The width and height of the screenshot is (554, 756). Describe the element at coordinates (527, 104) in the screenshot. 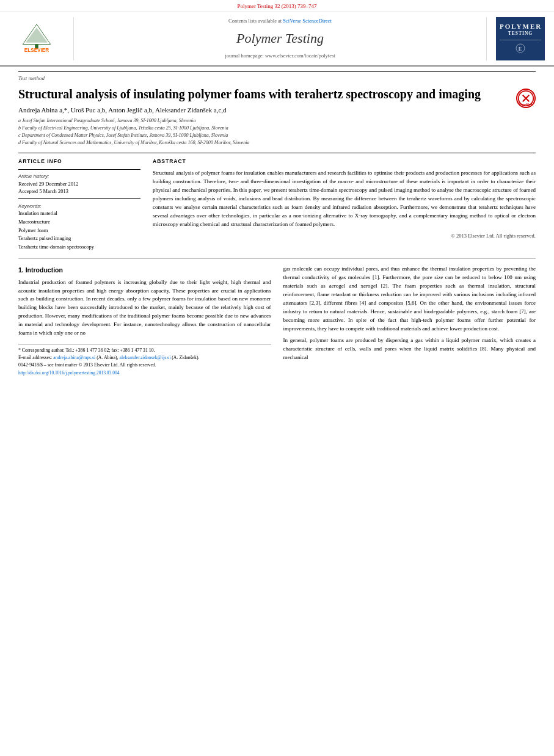

I see `svg-text: CrossMark` at that location.